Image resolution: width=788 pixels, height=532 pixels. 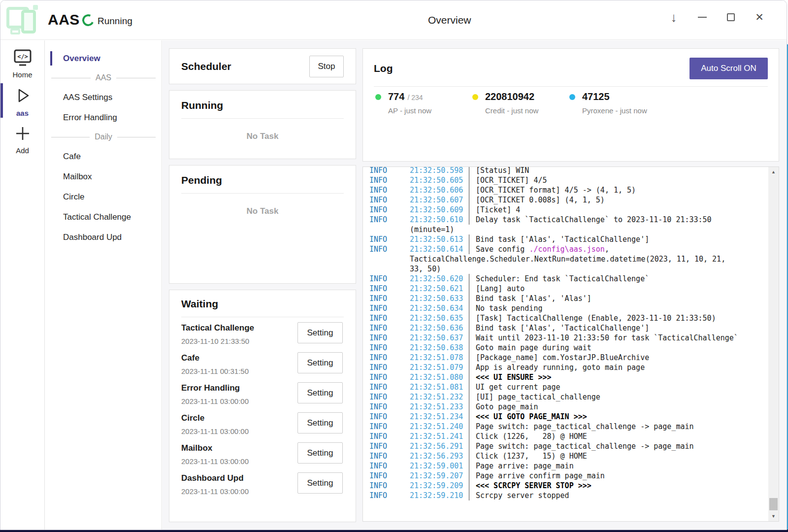 I want to click on log-line: INFO21:32:50.633Bind task ['Alas', 'Alas…, so click(x=568, y=299).